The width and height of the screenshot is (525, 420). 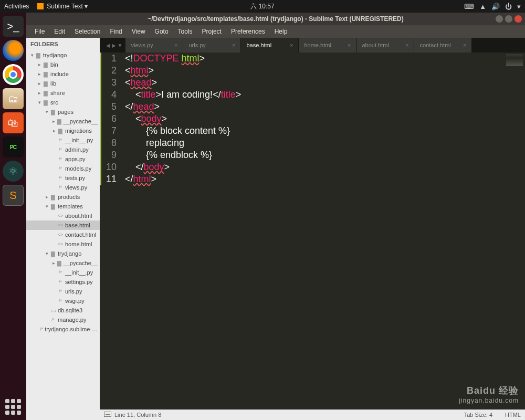 What do you see at coordinates (108, 414) in the screenshot?
I see `panel-switcher-icon` at bounding box center [108, 414].